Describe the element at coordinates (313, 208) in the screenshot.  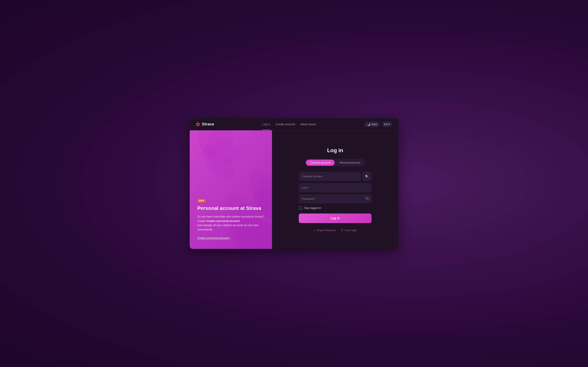
I see `stay-logged-label: Stay logged in` at that location.